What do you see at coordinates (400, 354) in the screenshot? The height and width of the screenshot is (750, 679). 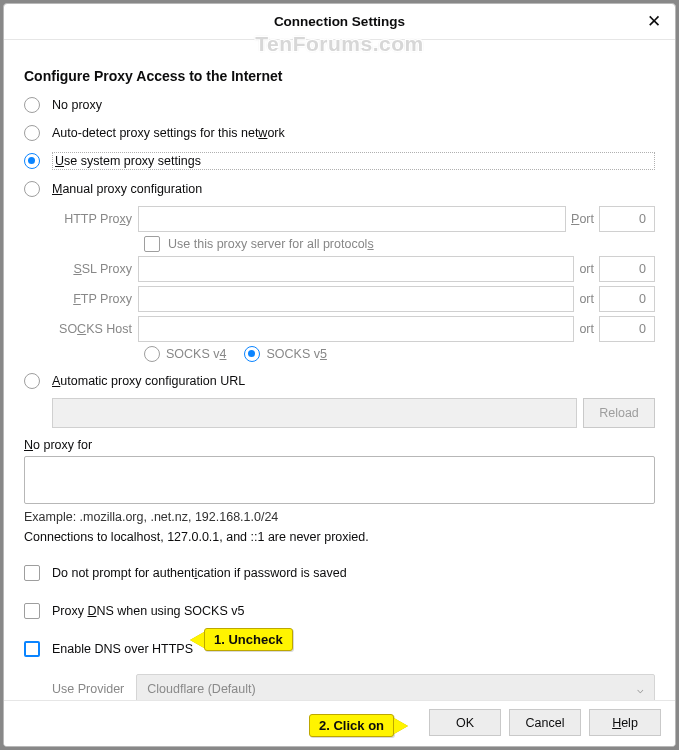 I see `socks-version-group: SOCKS v4 SOCKS v5` at bounding box center [400, 354].